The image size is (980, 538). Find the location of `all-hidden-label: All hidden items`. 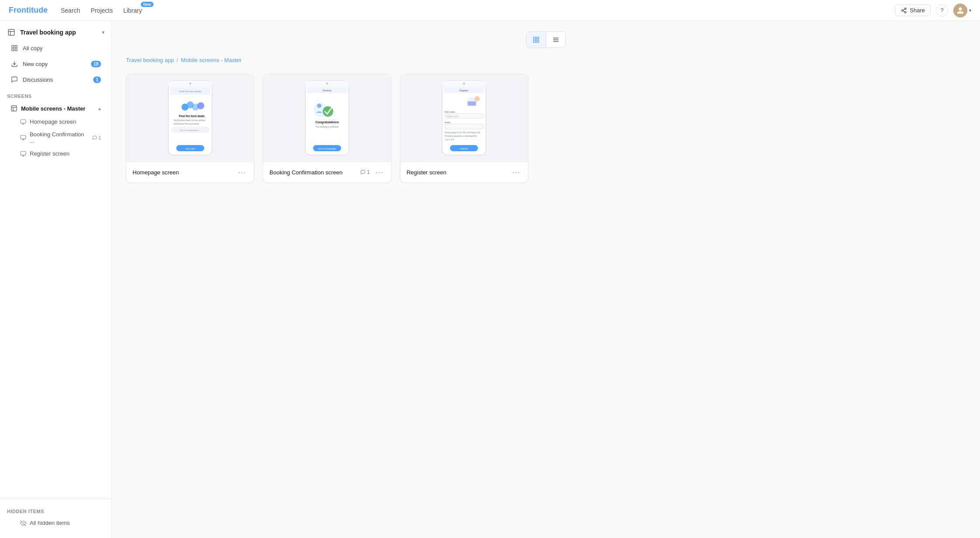

all-hidden-label: All hidden items is located at coordinates (66, 523).